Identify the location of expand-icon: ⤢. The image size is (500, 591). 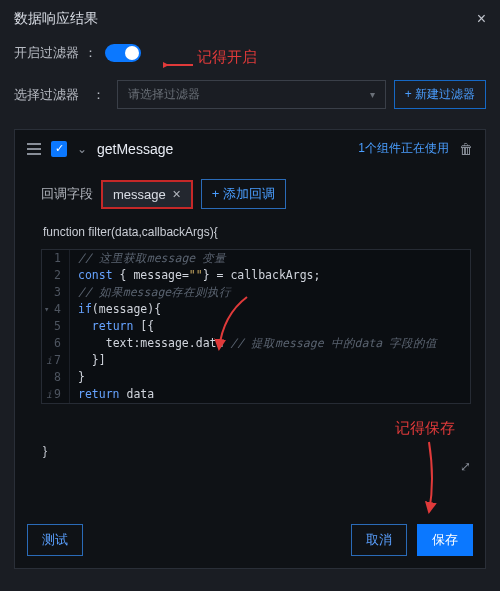
(466, 466).